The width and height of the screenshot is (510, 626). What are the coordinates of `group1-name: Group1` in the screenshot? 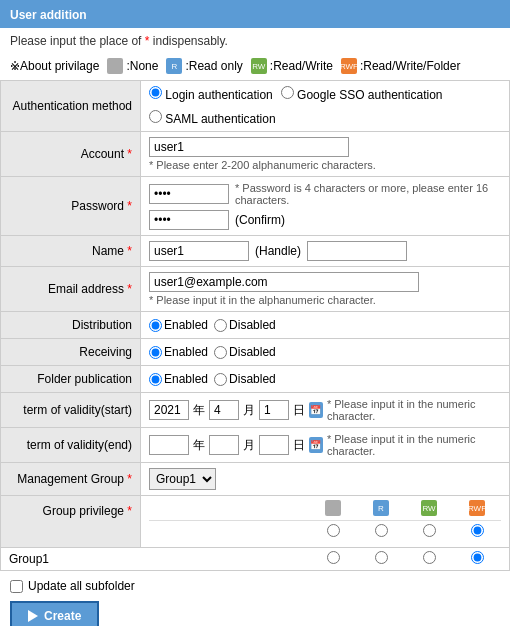 It's located at (161, 559).